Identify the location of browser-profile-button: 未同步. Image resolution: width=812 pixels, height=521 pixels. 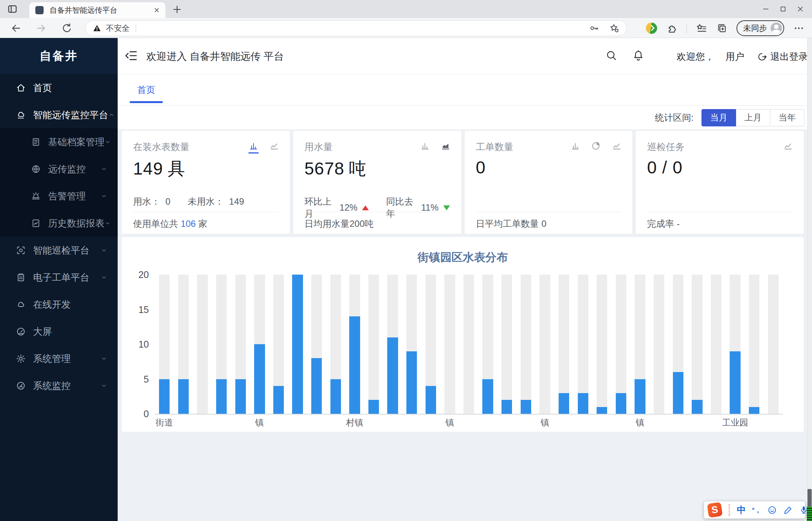
(760, 28).